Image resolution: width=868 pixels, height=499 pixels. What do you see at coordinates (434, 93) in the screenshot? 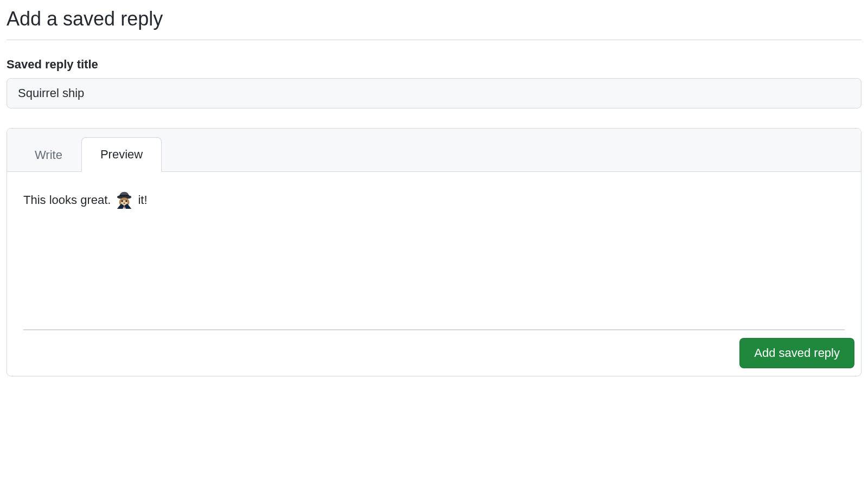
I see `title-input` at bounding box center [434, 93].